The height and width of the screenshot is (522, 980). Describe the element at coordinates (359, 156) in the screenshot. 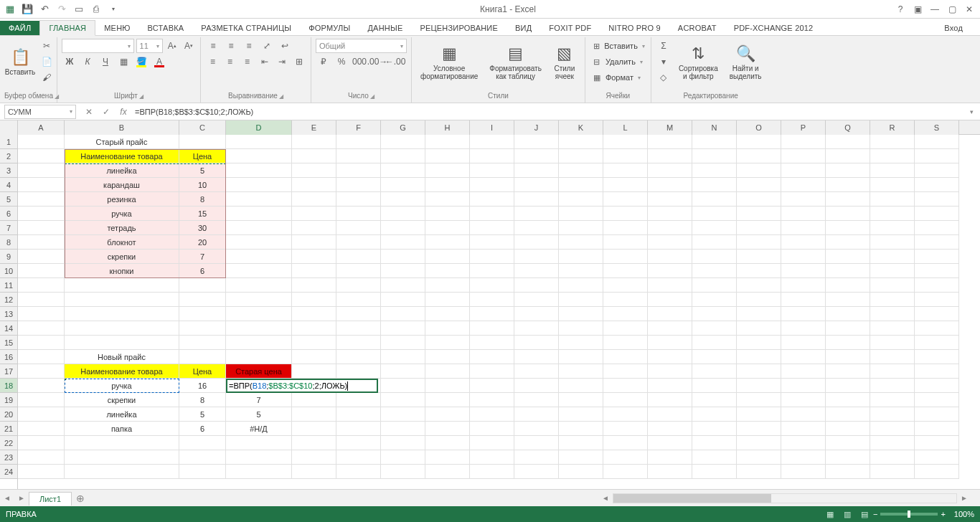

I see `cell-F2` at that location.